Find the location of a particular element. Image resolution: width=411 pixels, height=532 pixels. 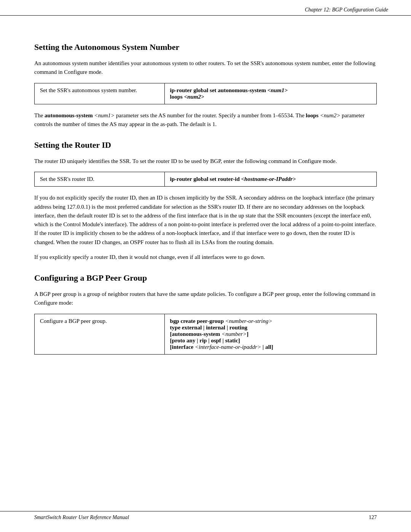

footer-manual-title: SmartSwitch Router User Reference Manual is located at coordinates (81, 518).